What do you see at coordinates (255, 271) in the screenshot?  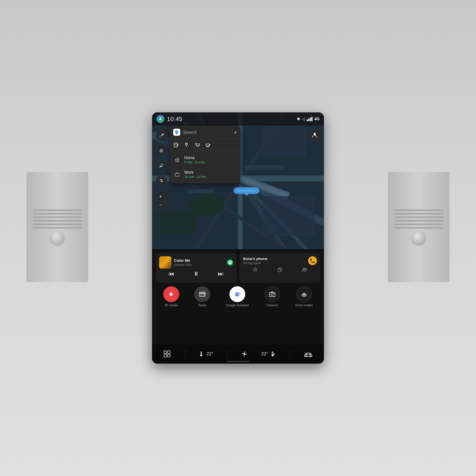 I see `favorites-button` at bounding box center [255, 271].